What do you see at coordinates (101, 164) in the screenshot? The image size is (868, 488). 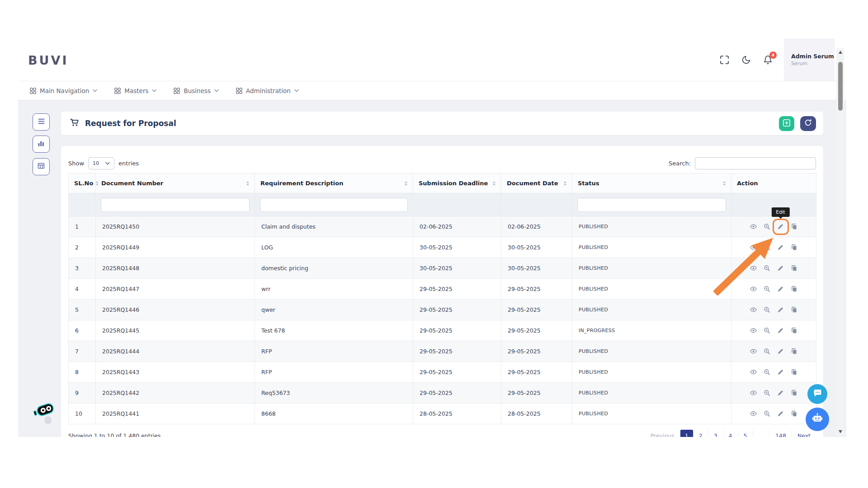 I see `page-size-select: 10` at bounding box center [101, 164].